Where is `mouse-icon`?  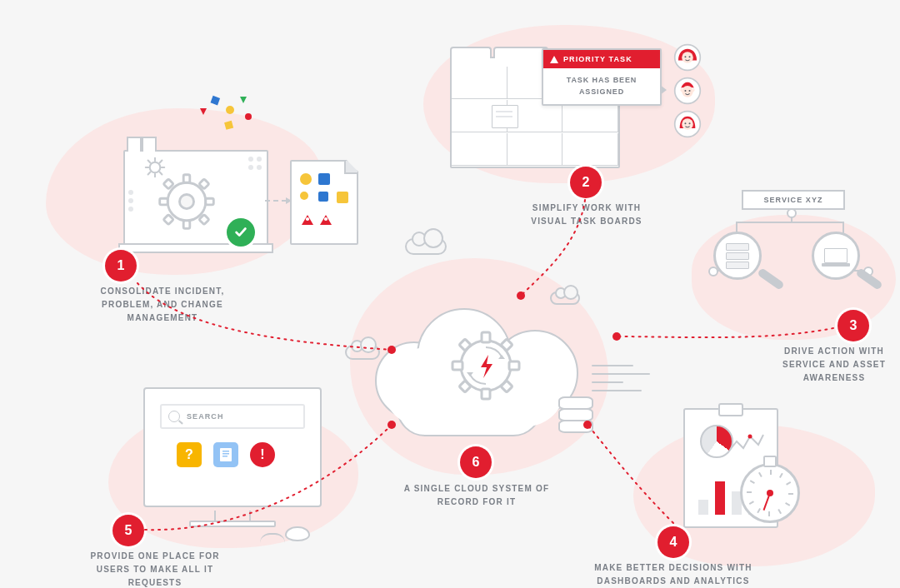
mouse-icon is located at coordinates (298, 534).